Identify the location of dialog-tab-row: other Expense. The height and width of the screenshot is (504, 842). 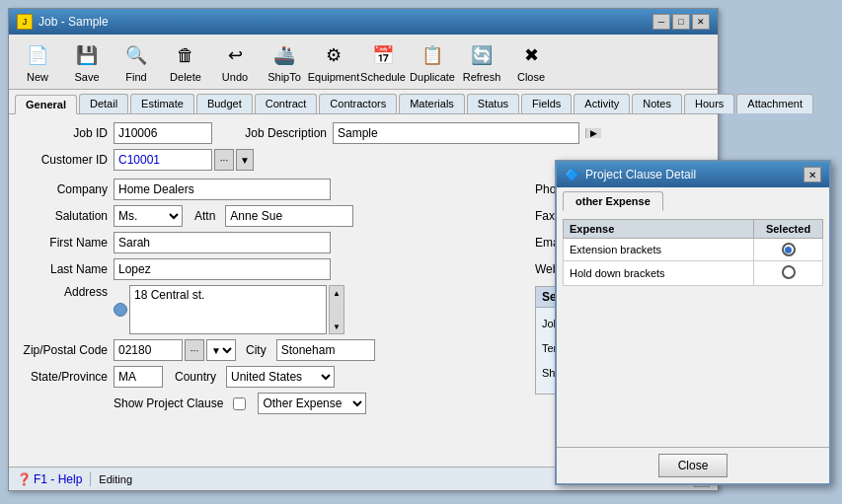
(693, 199).